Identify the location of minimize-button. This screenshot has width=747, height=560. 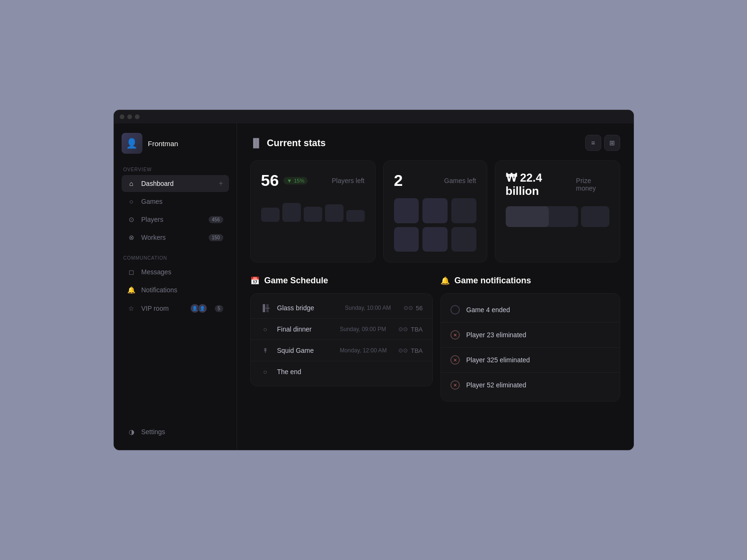
(130, 117).